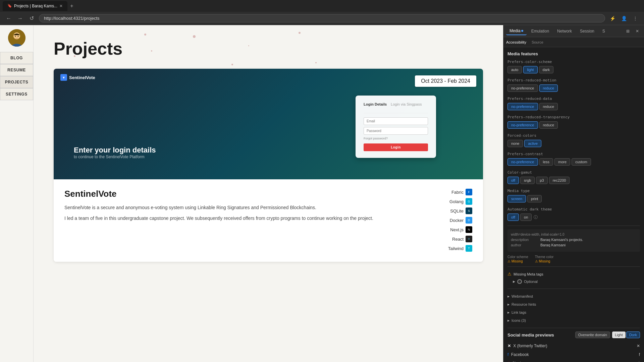 The height and width of the screenshot is (362, 644). I want to click on login-tab-singpass: Login via Singpass, so click(406, 104).